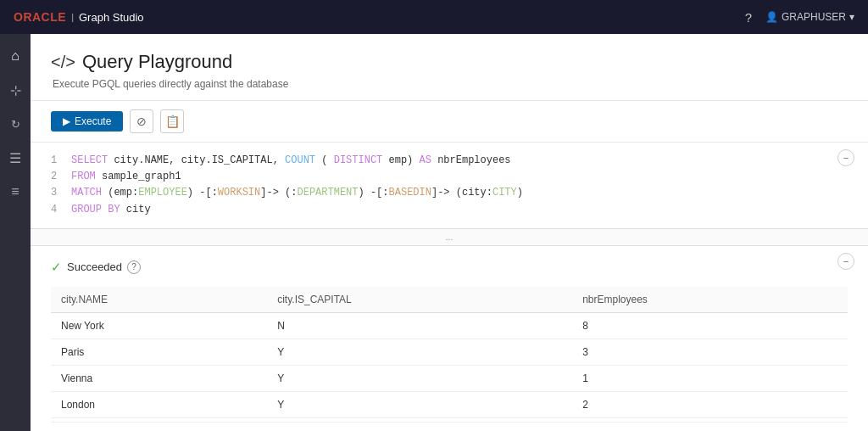 This screenshot has height=431, width=868. Describe the element at coordinates (63, 63) in the screenshot. I see `page-title-icon: </>` at that location.